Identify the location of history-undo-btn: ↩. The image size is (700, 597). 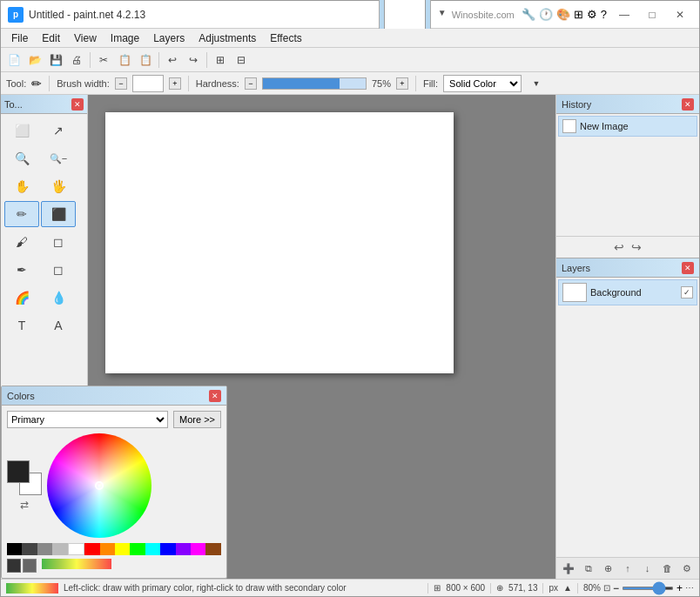
(619, 247).